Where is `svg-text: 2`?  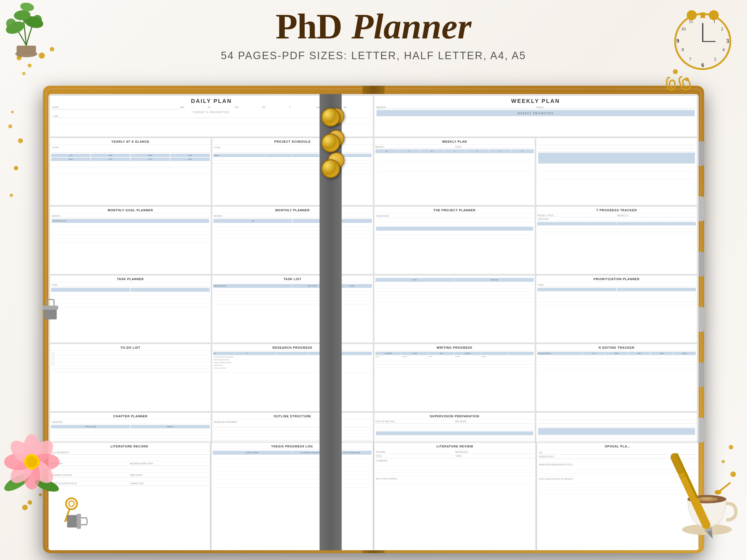 svg-text: 2 is located at coordinates (722, 29).